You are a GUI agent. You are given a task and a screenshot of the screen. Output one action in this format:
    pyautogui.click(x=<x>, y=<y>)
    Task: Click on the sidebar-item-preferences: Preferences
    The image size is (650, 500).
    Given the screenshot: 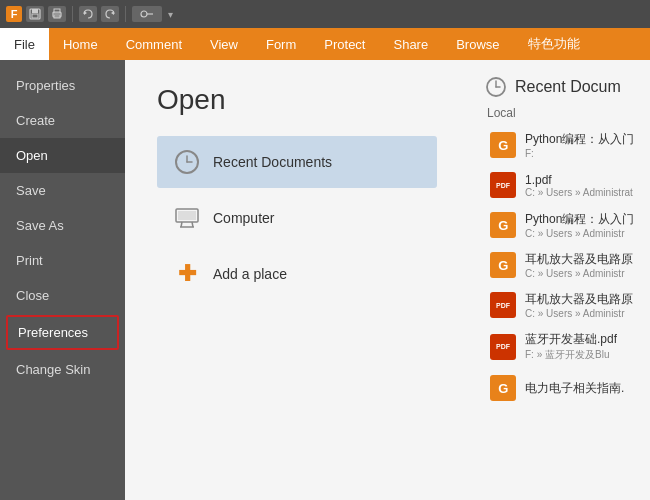 What is the action you would take?
    pyautogui.click(x=62, y=332)
    